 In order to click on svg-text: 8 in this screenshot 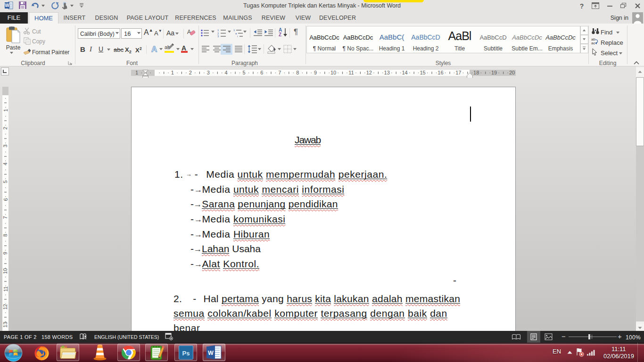, I will do `click(6, 235)`.